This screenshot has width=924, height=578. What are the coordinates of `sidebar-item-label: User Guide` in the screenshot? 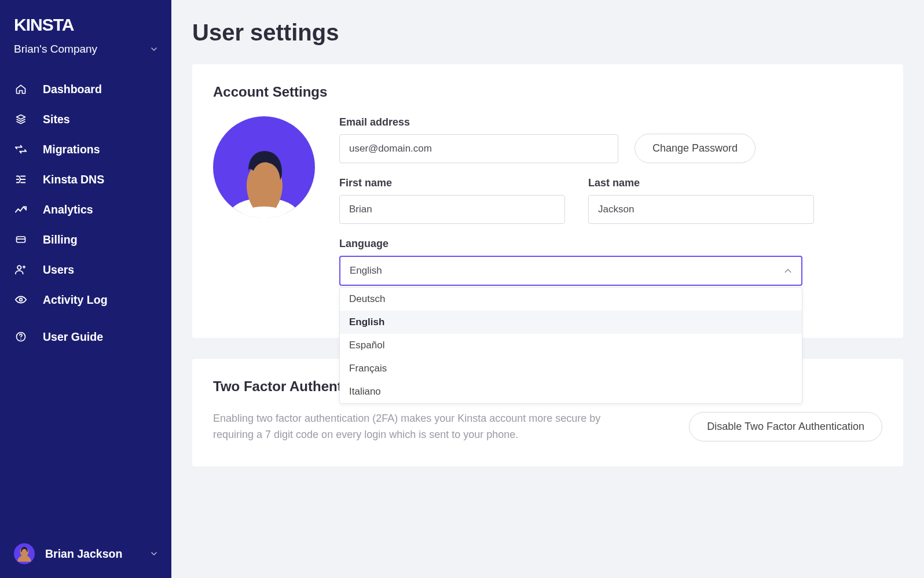 It's located at (73, 337).